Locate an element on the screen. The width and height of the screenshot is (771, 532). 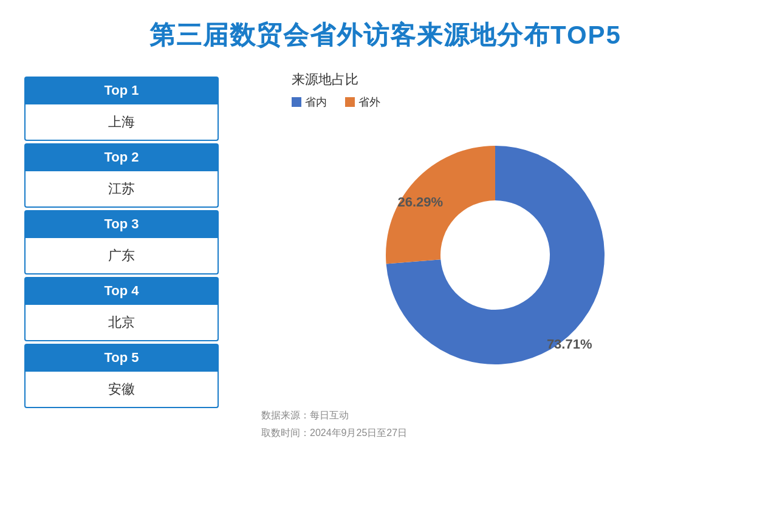
top-body: 安徽 is located at coordinates (122, 390).